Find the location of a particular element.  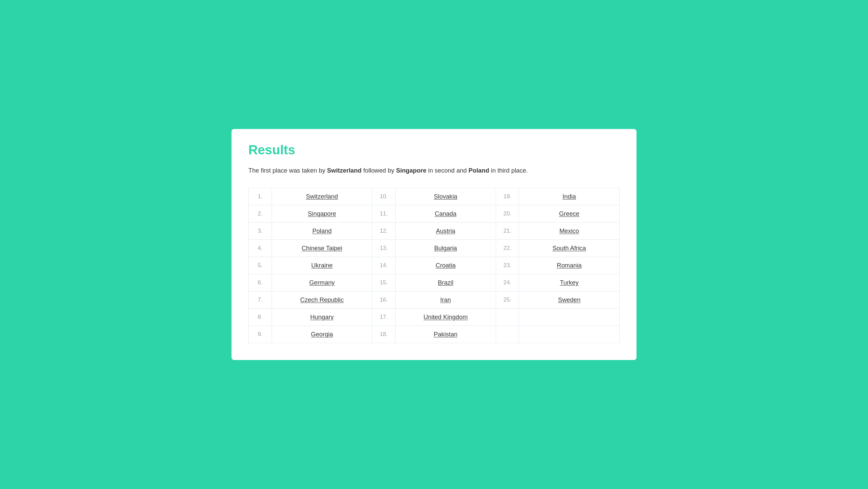

country-cell: United Kingdom is located at coordinates (446, 317).